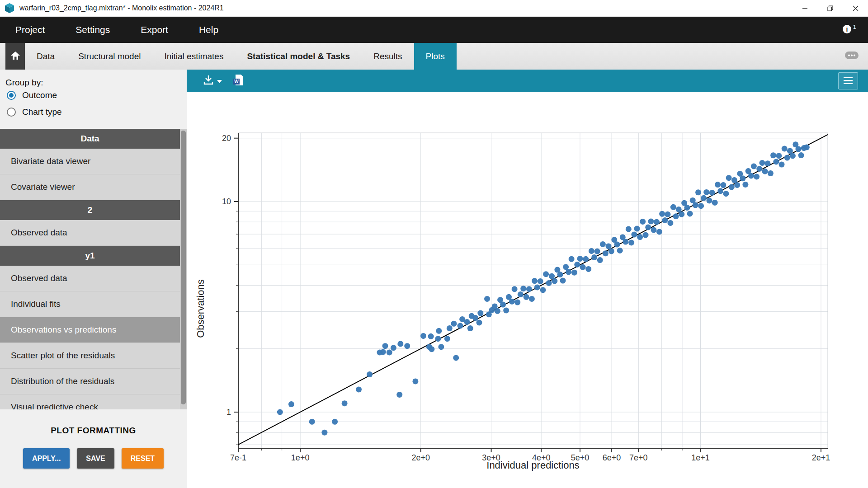  What do you see at coordinates (90, 381) in the screenshot?
I see `nav-item-distribution-residuals: Distribution of the residuals` at bounding box center [90, 381].